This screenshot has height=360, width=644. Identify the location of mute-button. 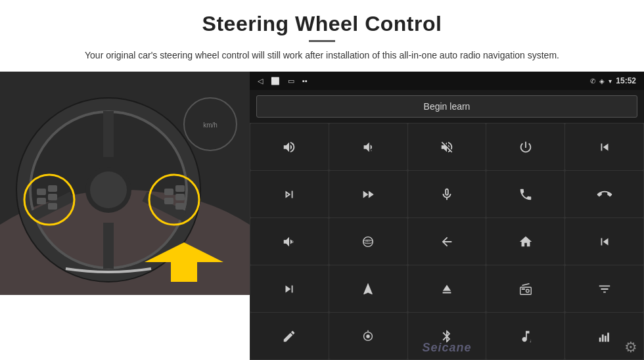
(447, 147).